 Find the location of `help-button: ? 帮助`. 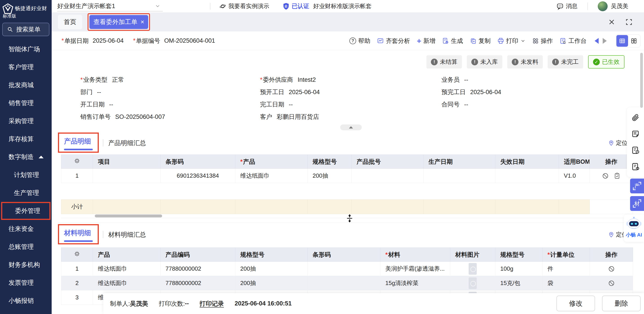

help-button: ? 帮助 is located at coordinates (360, 41).